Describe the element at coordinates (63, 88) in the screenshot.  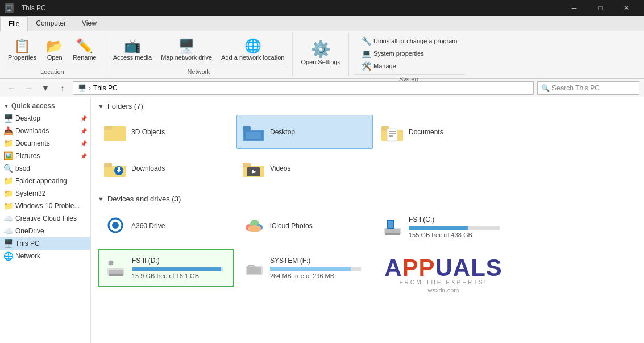
I see `up-button: ↑` at that location.